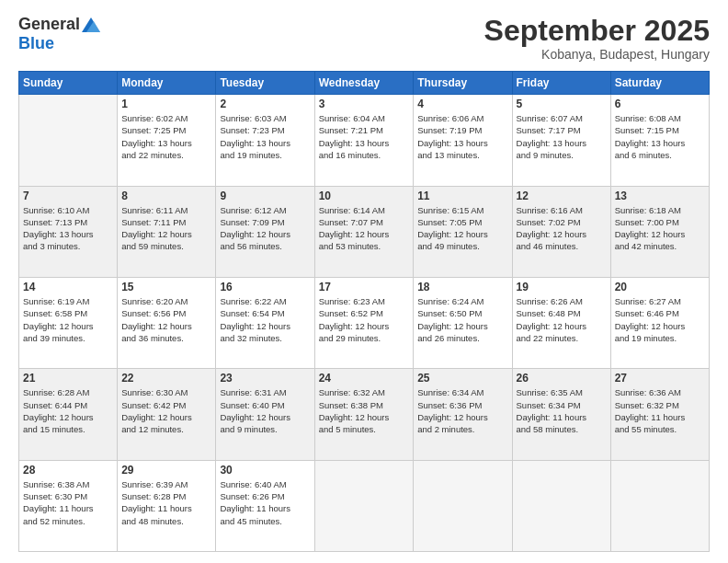 The image size is (728, 563). I want to click on day-info: Sunrise: 6:19 AMSunset: 6:58 PMDaylight:…, so click(68, 320).